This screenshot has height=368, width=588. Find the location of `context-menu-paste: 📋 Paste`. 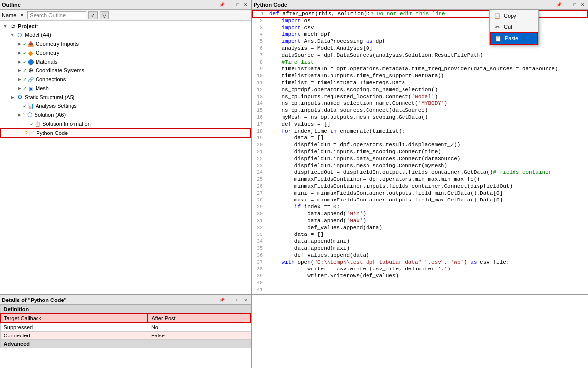

context-menu-paste: 📋 Paste is located at coordinates (514, 38).